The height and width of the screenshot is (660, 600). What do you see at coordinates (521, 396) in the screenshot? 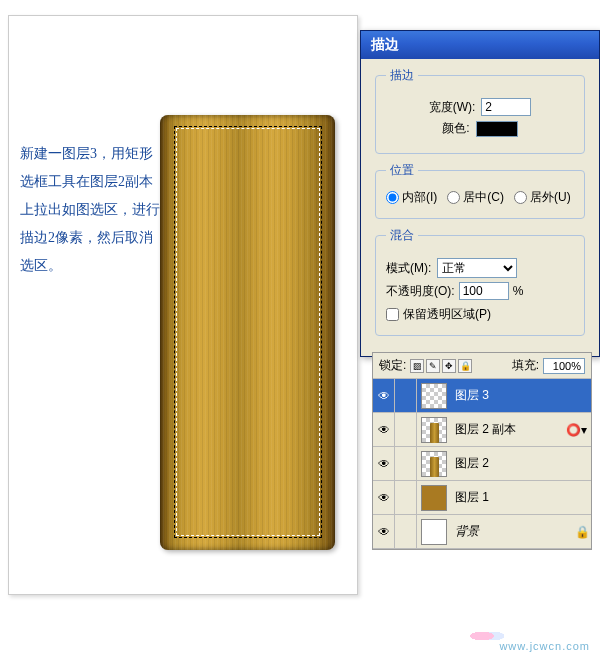
I see `layer-name: 图层 3` at bounding box center [521, 396].